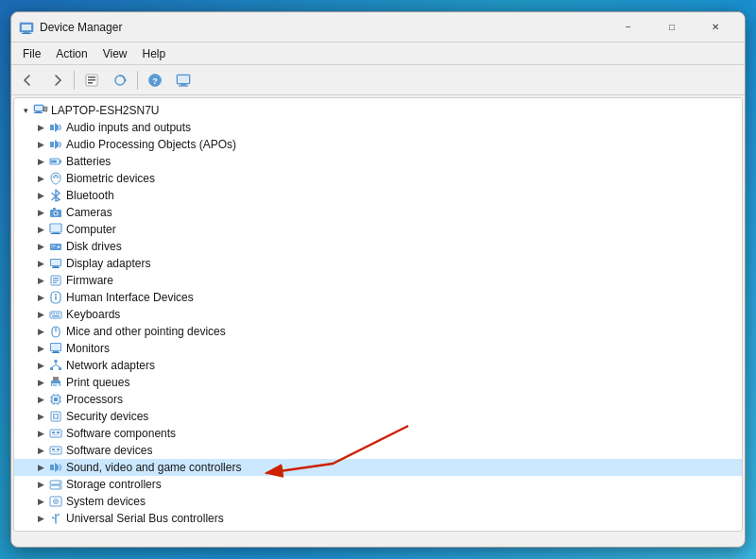 The width and height of the screenshot is (756, 559). What do you see at coordinates (378, 331) in the screenshot?
I see `list-item: ▶ Mice and other pointing devices` at bounding box center [378, 331].